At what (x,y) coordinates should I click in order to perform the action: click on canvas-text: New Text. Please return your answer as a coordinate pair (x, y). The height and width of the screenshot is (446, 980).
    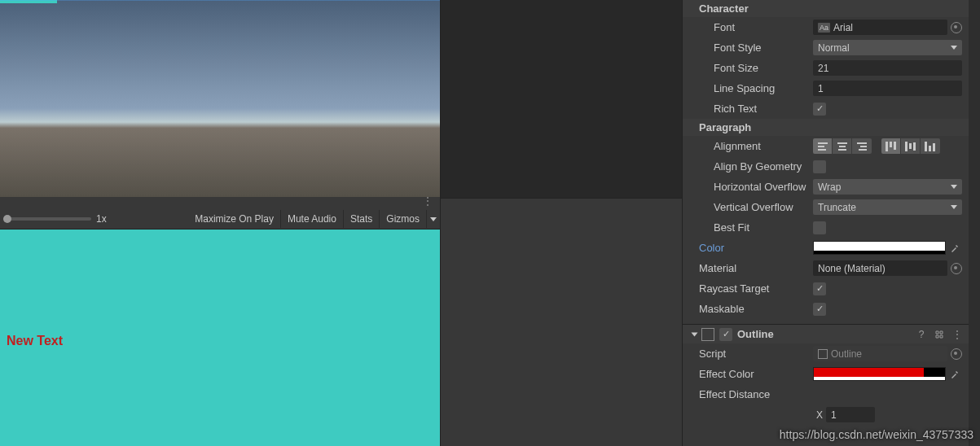
    Looking at the image, I should click on (34, 341).